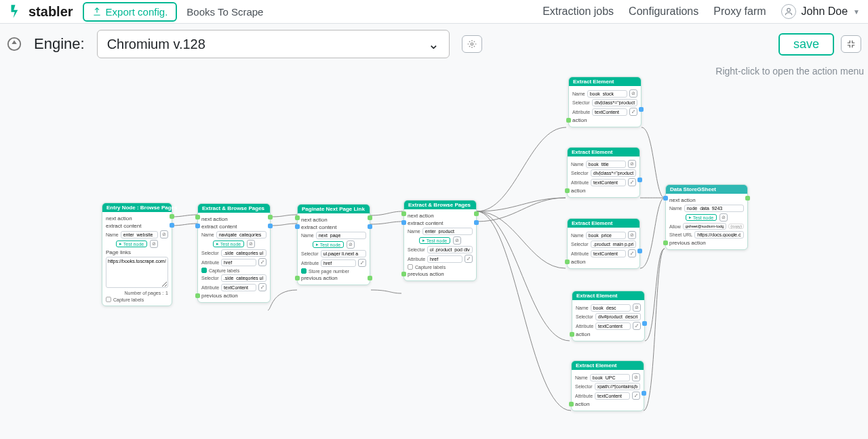  Describe the element at coordinates (705, 226) in the screenshot. I see `allow-input` at that location.